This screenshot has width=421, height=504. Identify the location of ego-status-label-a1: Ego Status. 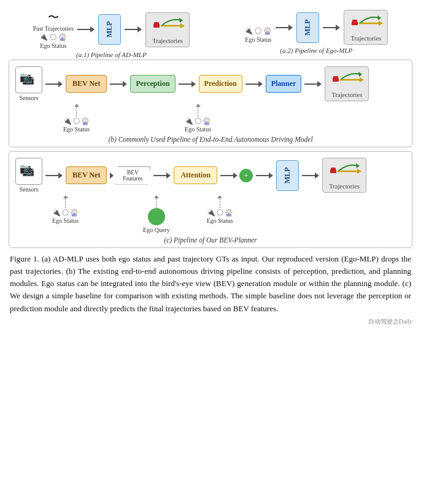
(53, 45).